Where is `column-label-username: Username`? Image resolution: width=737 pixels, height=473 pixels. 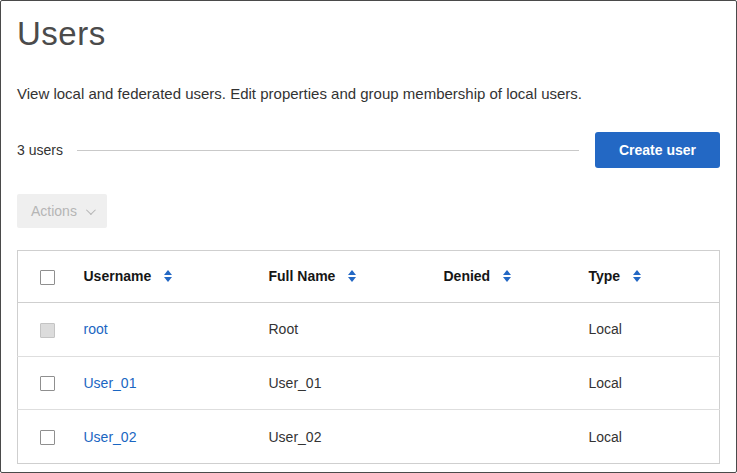 column-label-username: Username is located at coordinates (118, 276).